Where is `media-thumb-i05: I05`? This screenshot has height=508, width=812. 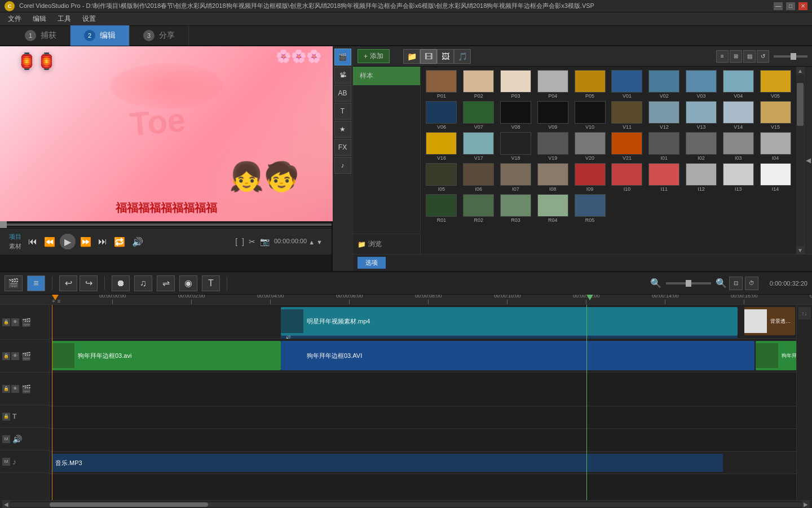
media-thumb-i05: I05 is located at coordinates (442, 177).